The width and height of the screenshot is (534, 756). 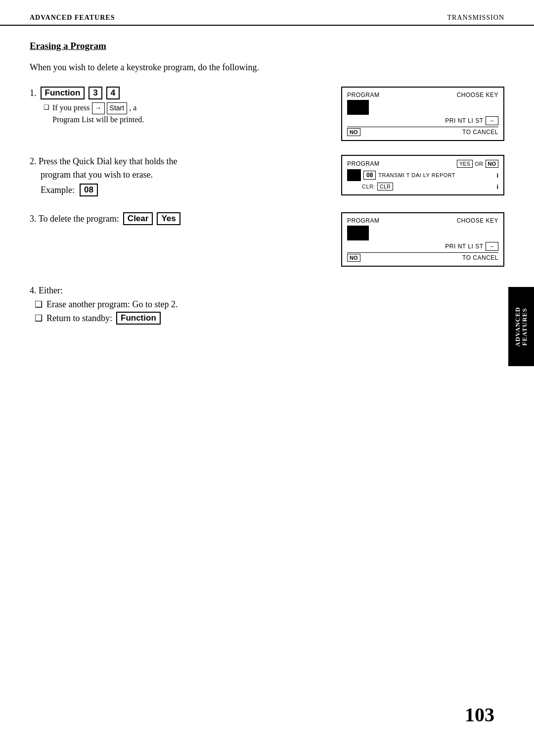 I want to click on step1-line: 1. Function 3 4, so click(x=151, y=93).